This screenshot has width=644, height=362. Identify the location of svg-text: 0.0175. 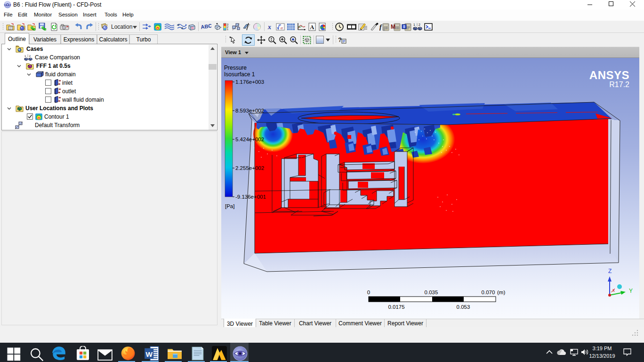
(396, 307).